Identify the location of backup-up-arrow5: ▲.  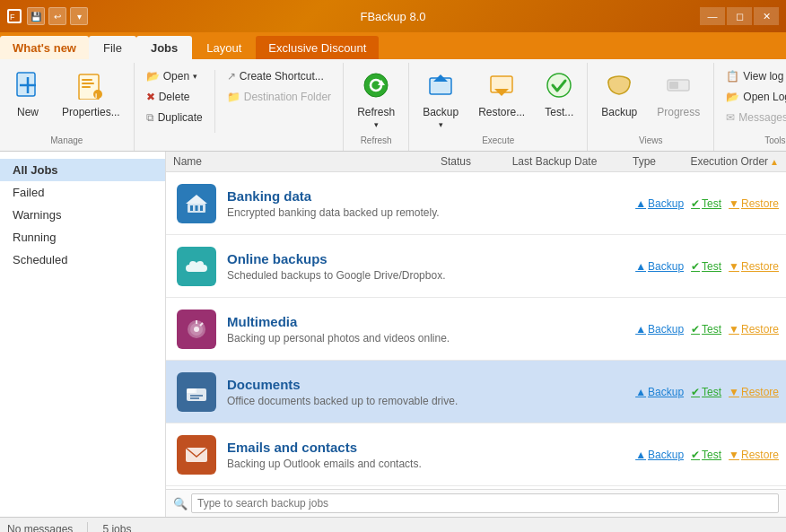
(641, 455).